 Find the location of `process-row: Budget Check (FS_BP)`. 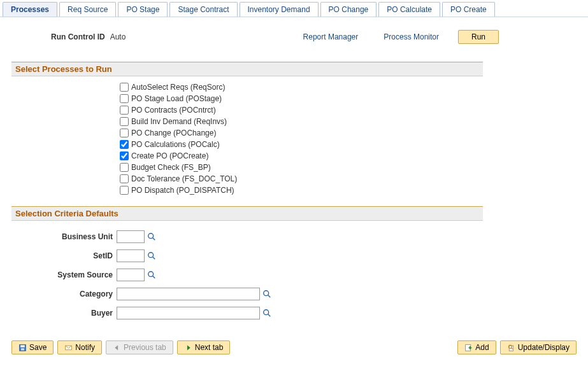

process-row: Budget Check (FS_BP) is located at coordinates (301, 167).